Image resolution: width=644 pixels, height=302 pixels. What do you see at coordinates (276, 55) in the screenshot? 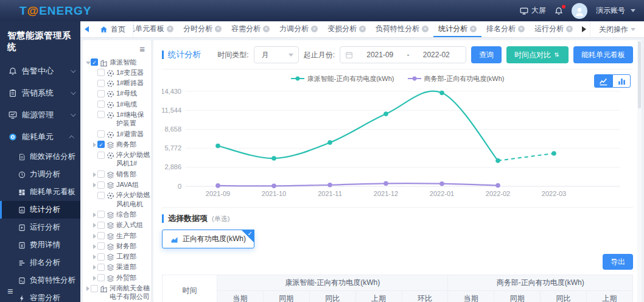
I see `time-type-select: 月` at bounding box center [276, 55].